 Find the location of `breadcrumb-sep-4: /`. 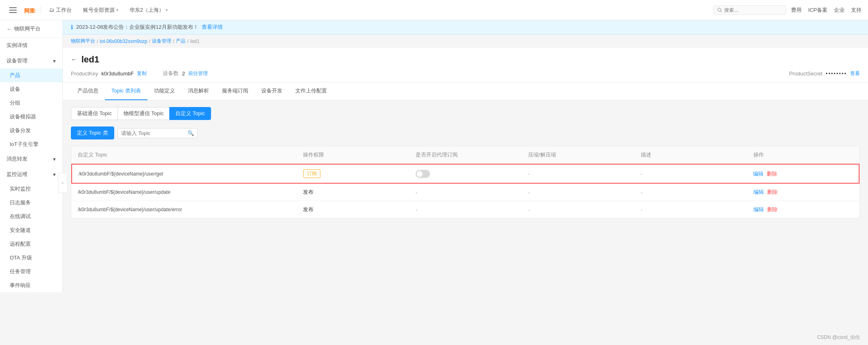

breadcrumb-sep-4: / is located at coordinates (188, 41).